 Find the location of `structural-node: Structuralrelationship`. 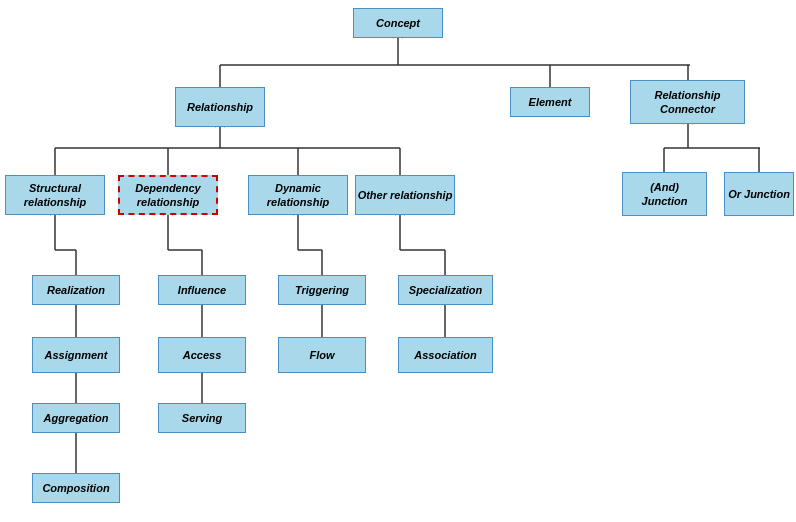

structural-node: Structuralrelationship is located at coordinates (55, 195).